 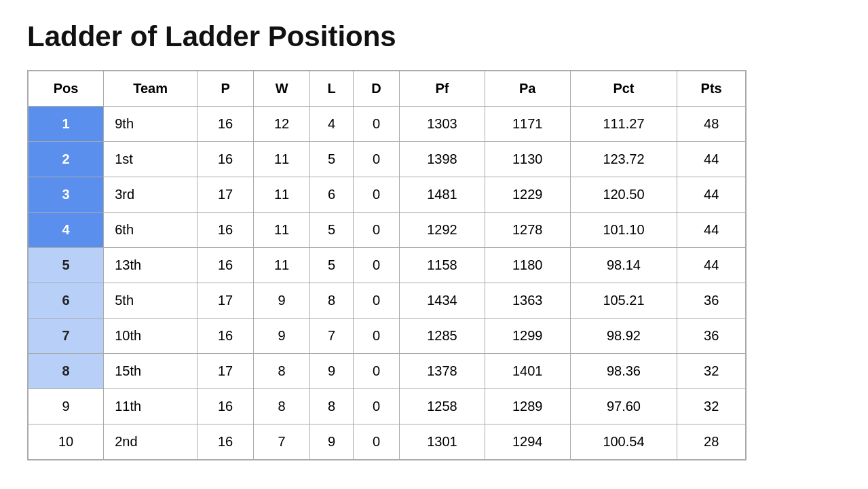 What do you see at coordinates (282, 88) in the screenshot?
I see `col-header-w: W` at bounding box center [282, 88].